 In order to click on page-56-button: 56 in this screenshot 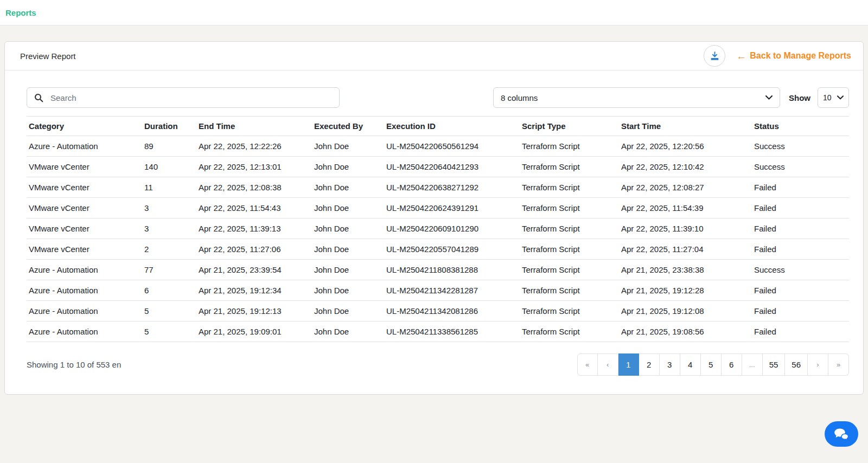, I will do `click(796, 364)`.